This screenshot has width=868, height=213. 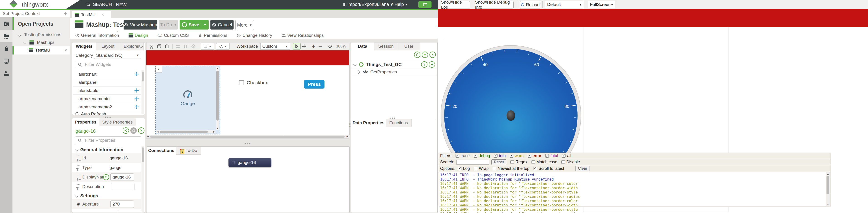 I want to click on search-option: Disable, so click(x=571, y=162).